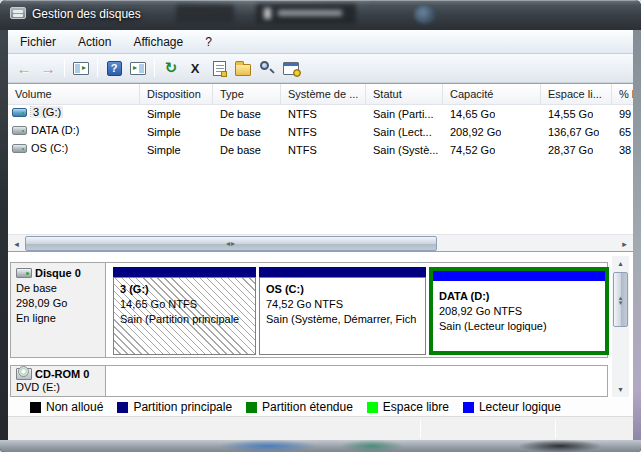 The image size is (641, 452). I want to click on background-blur-blob, so click(425, 14).